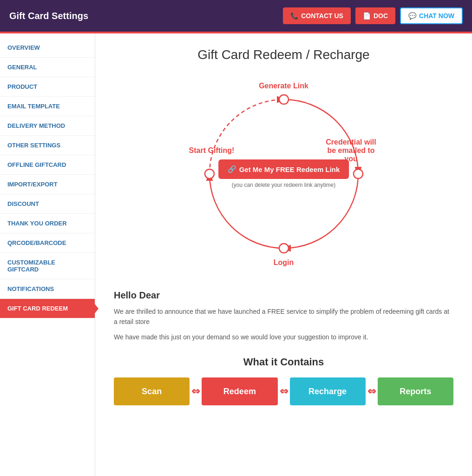  Describe the element at coordinates (317, 16) in the screenshot. I see `contact-us-button: 📞 CONTACT US` at that location.